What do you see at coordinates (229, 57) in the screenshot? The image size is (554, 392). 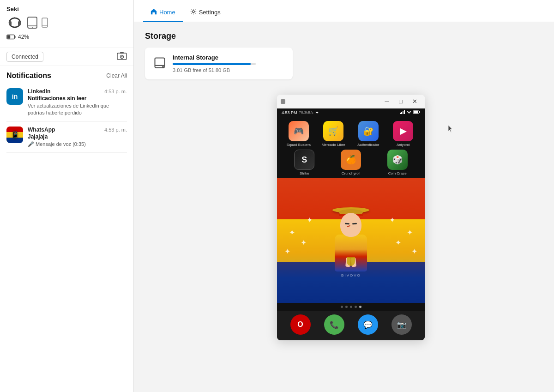 I see `storage-name: Internal Storage` at bounding box center [229, 57].